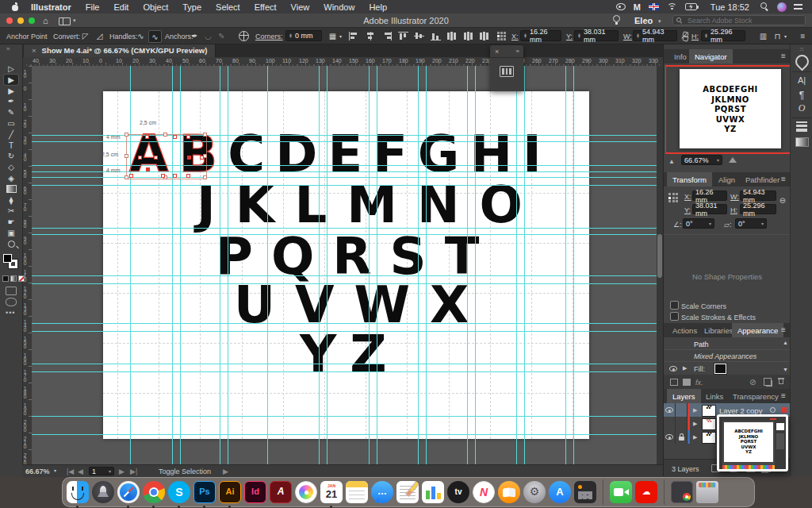  Describe the element at coordinates (15, 6) in the screenshot. I see `apple-menu` at that location.